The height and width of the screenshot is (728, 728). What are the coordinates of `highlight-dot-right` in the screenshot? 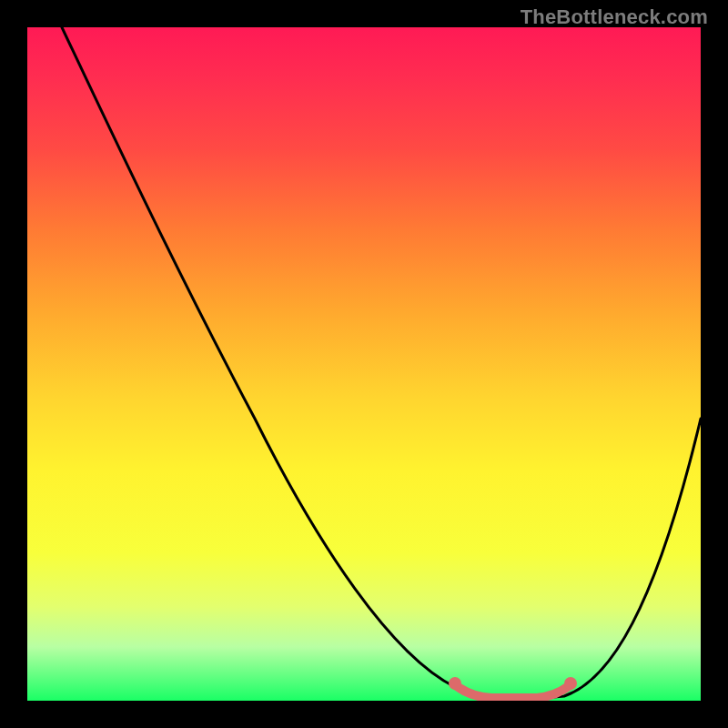 It's located at (571, 683).